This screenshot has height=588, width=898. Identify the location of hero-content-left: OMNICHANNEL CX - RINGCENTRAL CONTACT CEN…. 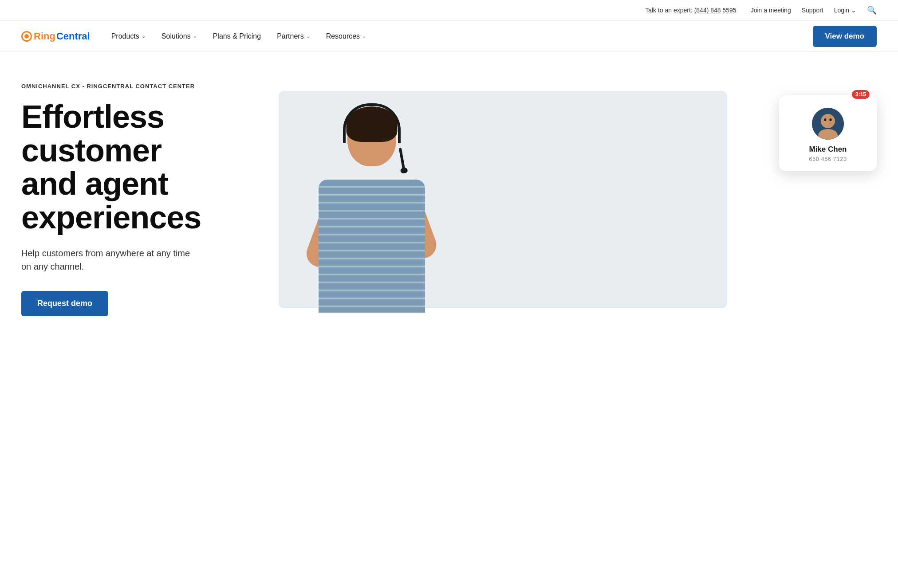
(150, 197).